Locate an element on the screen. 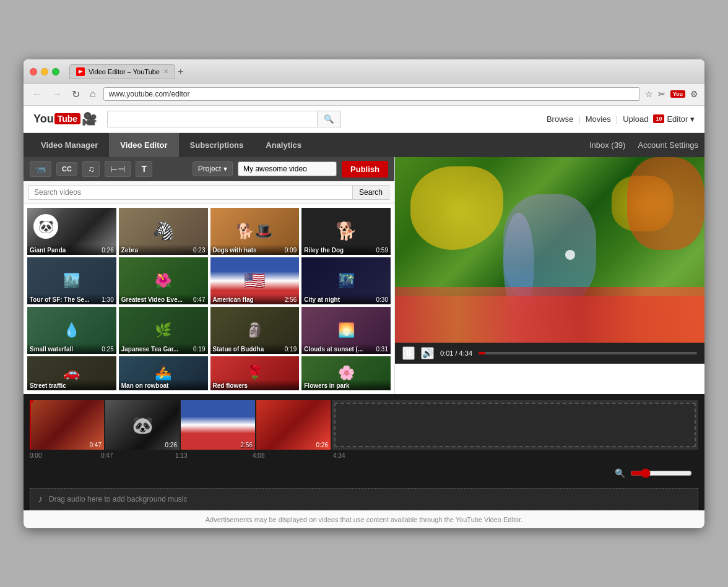  close-button is located at coordinates (33, 72).